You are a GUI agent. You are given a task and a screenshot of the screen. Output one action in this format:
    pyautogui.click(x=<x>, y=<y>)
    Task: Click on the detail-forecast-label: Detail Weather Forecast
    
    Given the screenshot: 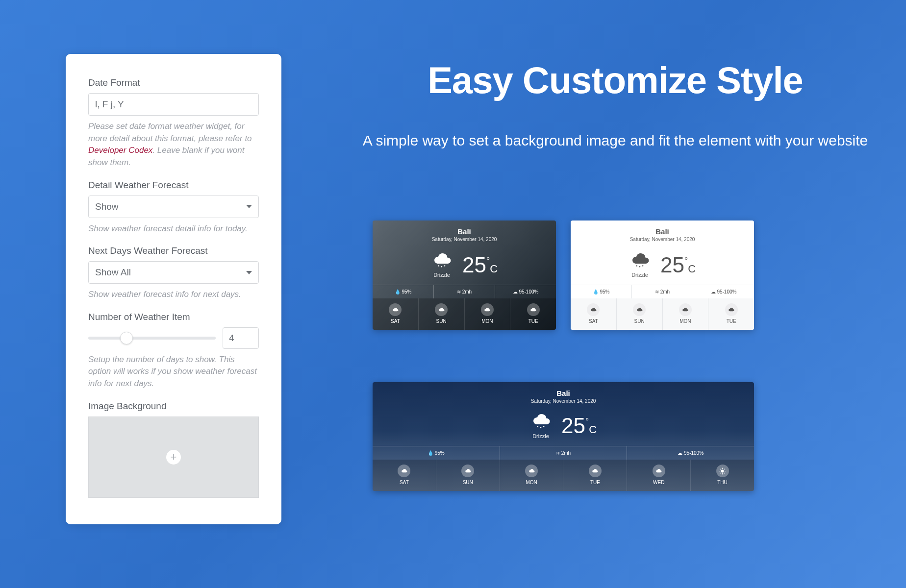 What is the action you would take?
    pyautogui.click(x=174, y=185)
    